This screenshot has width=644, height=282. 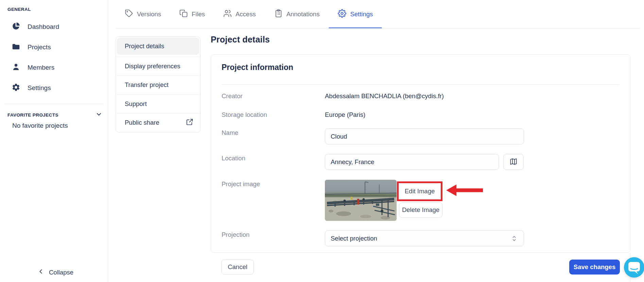 What do you see at coordinates (99, 115) in the screenshot?
I see `chevron-down-icon` at bounding box center [99, 115].